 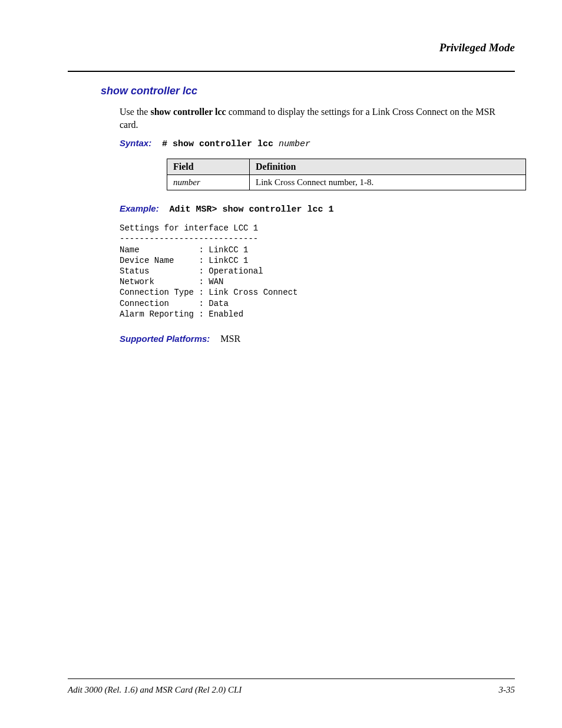 What do you see at coordinates (317, 118) in the screenshot?
I see `description-paragraph: Use the show controller lcc command to d…` at bounding box center [317, 118].